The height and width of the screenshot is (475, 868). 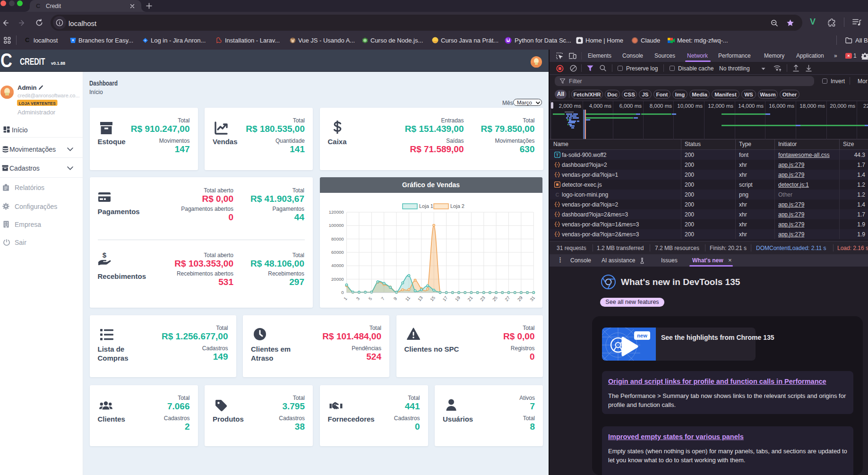 What do you see at coordinates (470, 299) in the screenshot?
I see `svg-text: 21` at bounding box center [470, 299].